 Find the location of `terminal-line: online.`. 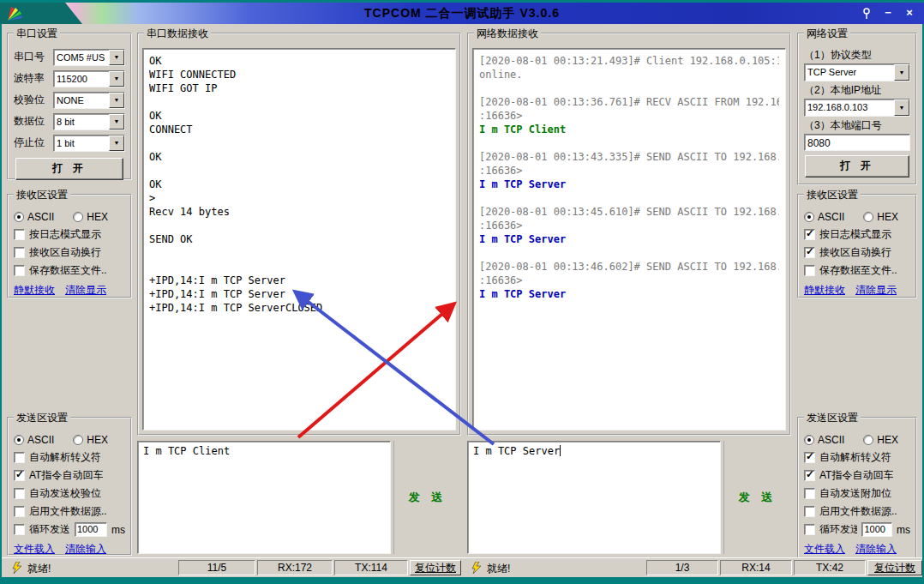

terminal-line: online. is located at coordinates (629, 75).